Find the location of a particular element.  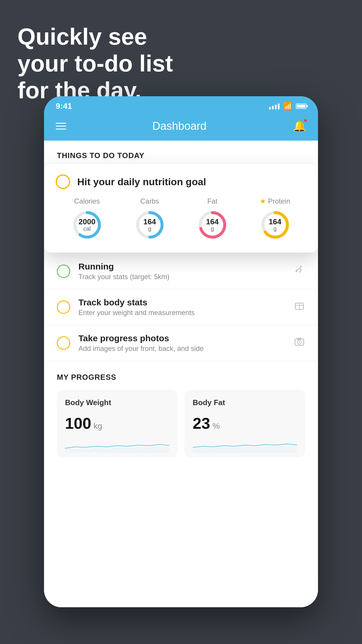

progress-card-fat: Body Fat 23 % is located at coordinates (245, 424).